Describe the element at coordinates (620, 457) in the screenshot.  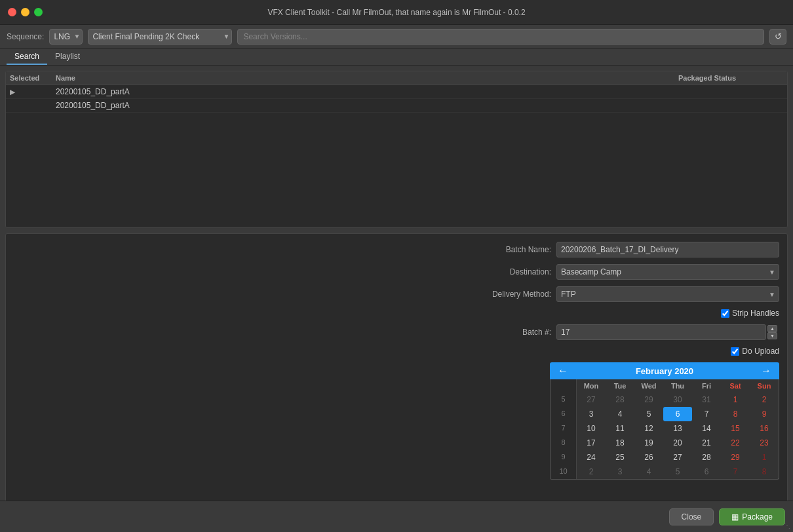
I see `cal-cell: 25` at that location.